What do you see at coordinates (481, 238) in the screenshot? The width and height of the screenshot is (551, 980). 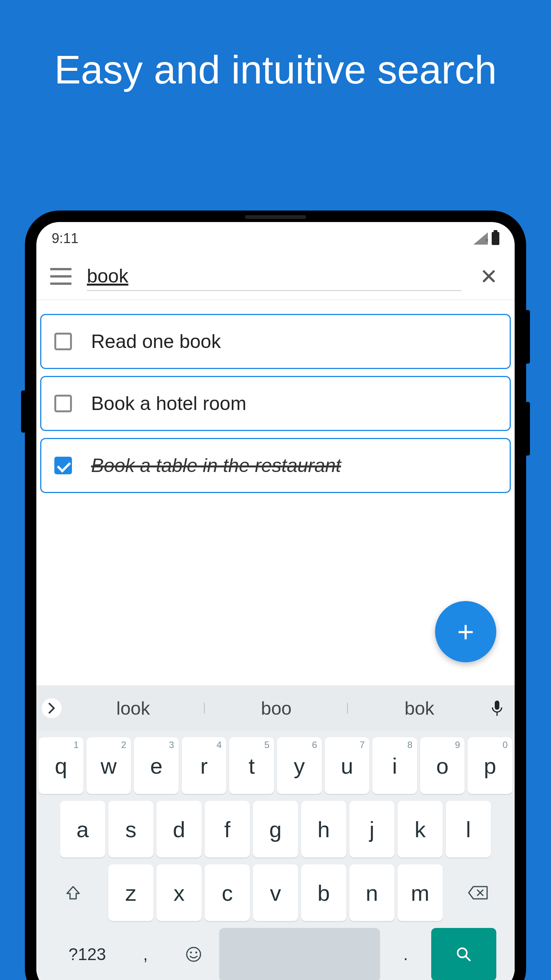 I see `signal-icon: ×` at bounding box center [481, 238].